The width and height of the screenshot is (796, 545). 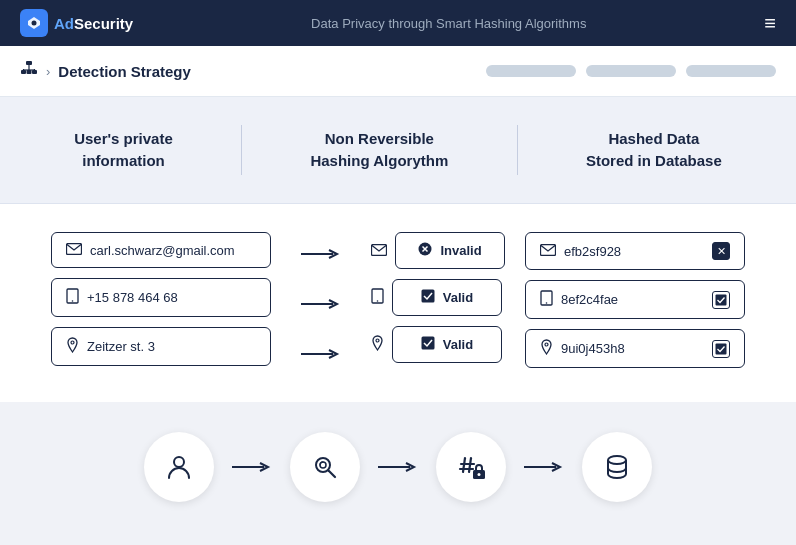 I want to click on status-phone-icon, so click(x=378, y=298).